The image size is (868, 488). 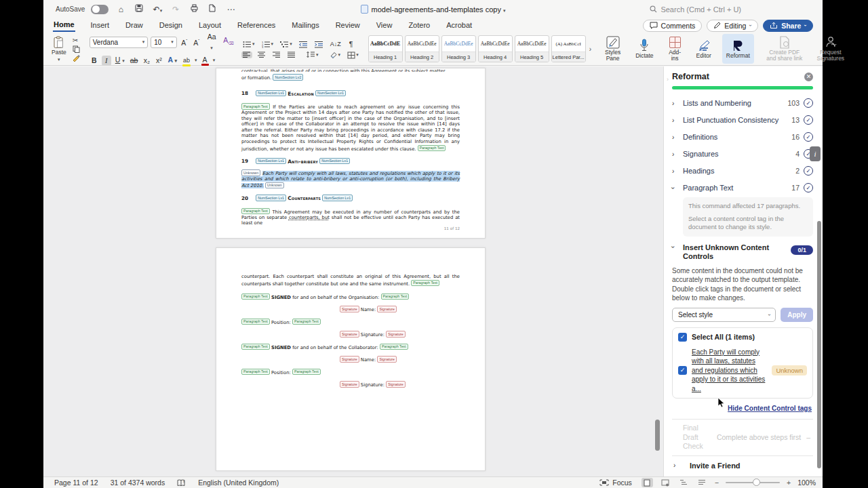 What do you see at coordinates (797, 314) in the screenshot?
I see `apply-button: Apply` at bounding box center [797, 314].